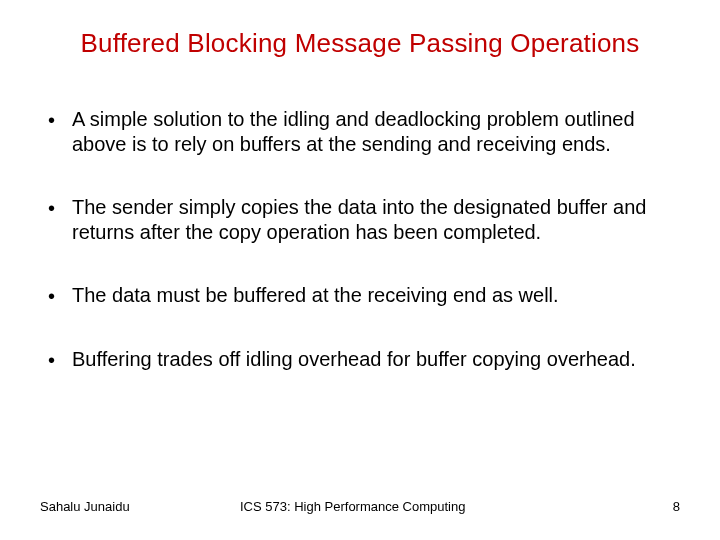  Describe the element at coordinates (440, 506) in the screenshot. I see `footer-course: ICS 573: High Performance Computing` at that location.